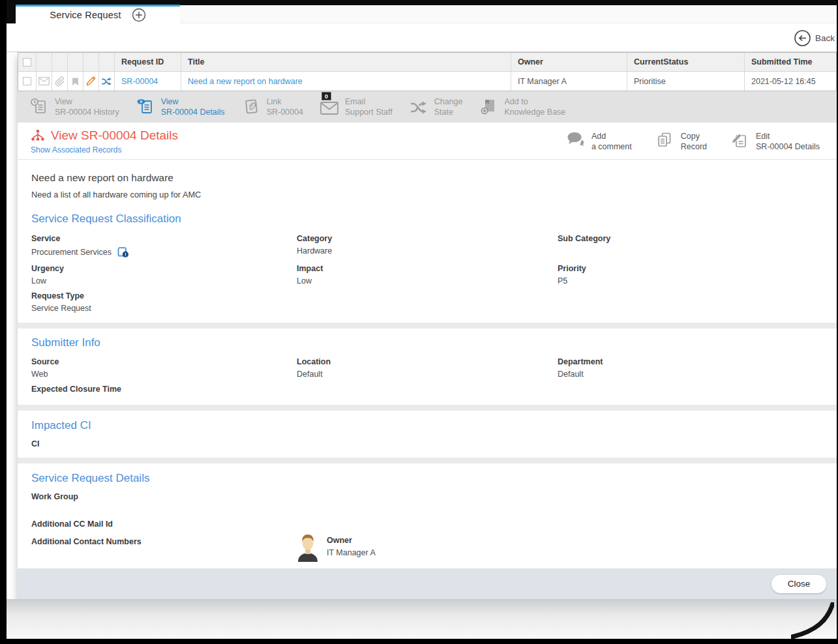 The height and width of the screenshot is (644, 838). Describe the element at coordinates (814, 38) in the screenshot. I see `back-button: Back` at that location.